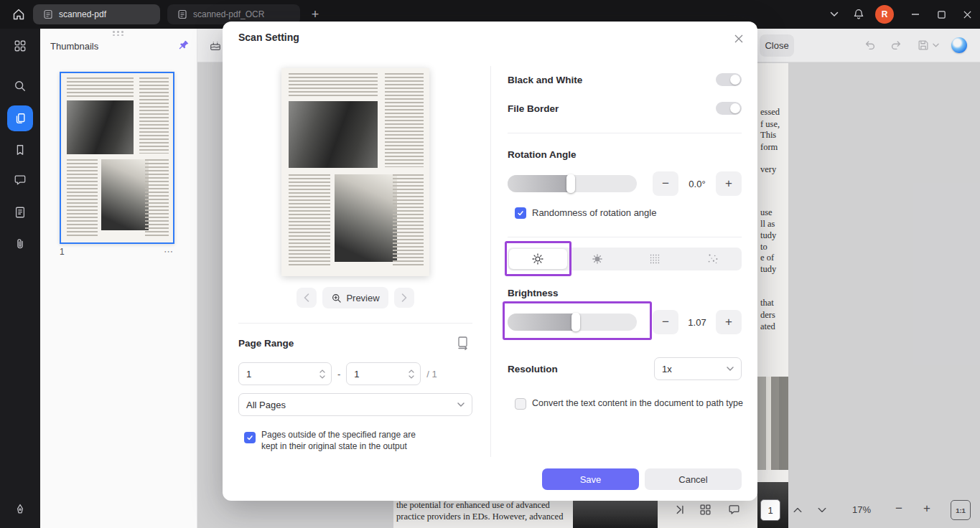 The height and width of the screenshot is (528, 980). I want to click on next-page-button, so click(404, 298).